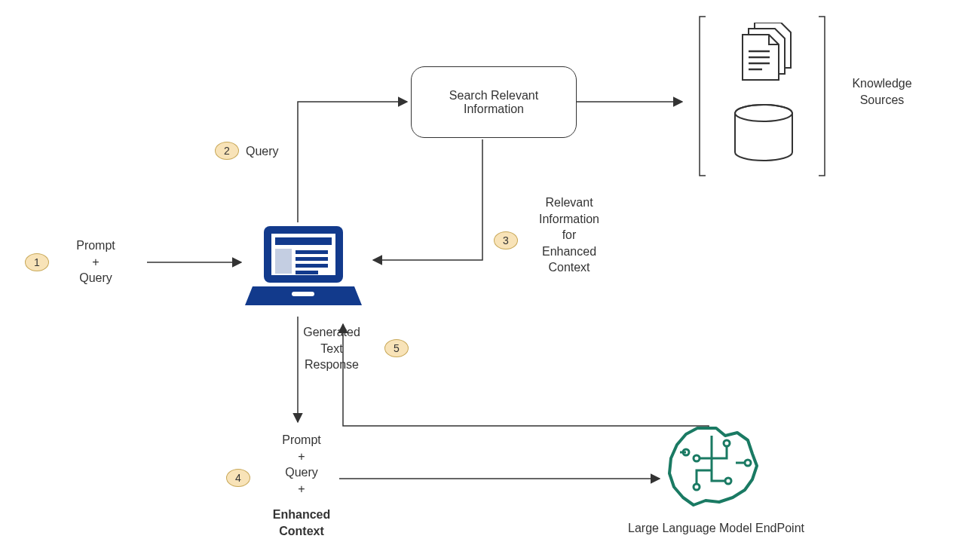  I want to click on documents-icon, so click(766, 52).